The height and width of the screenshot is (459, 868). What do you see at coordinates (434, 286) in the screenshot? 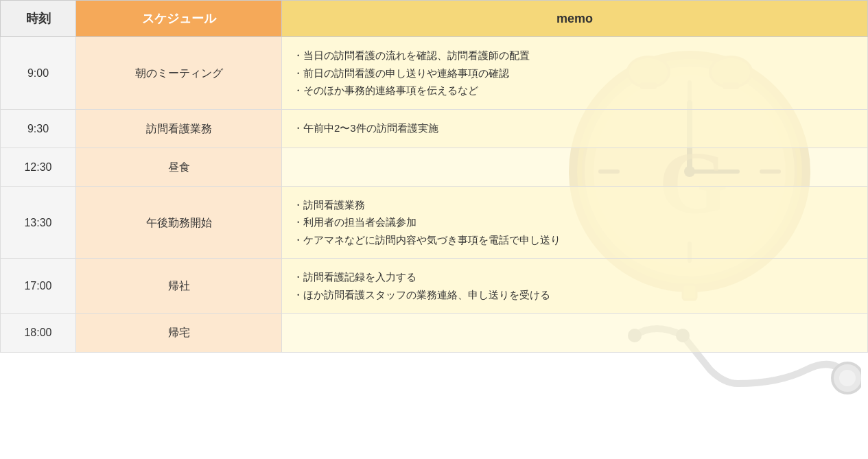
I see `table-row: 17:00帰社・訪問看護記録を入力する・ほか訪問看護スタッフの業務連絡、申し送り…` at bounding box center [434, 286].